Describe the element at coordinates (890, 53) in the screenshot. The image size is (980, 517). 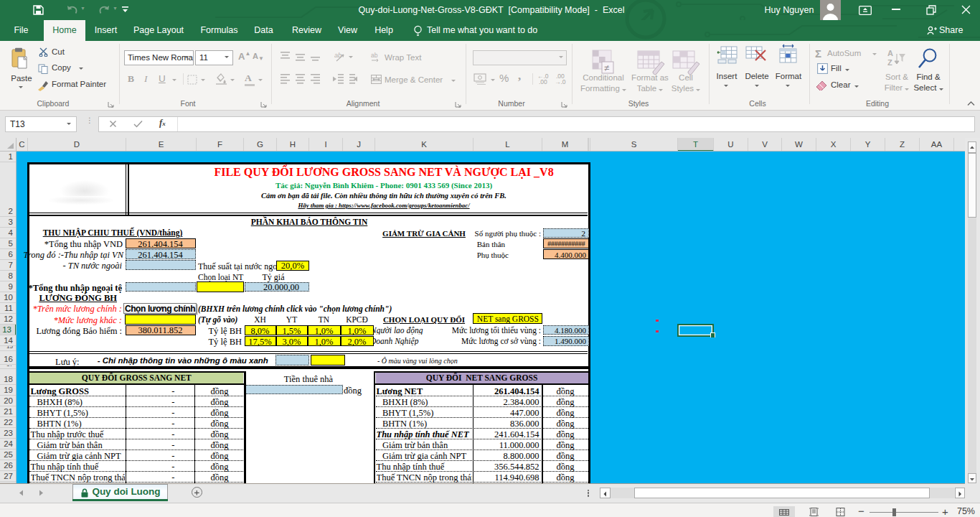
I see `svg-text: A` at that location.